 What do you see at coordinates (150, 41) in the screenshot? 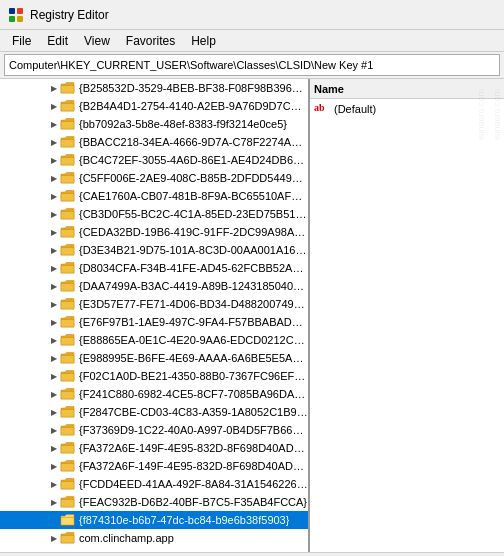
I see `menu-favorites: Favorites` at bounding box center [150, 41].